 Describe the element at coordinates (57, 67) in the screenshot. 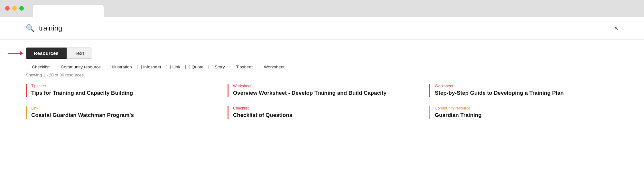

I see `checkbox-community-resource` at that location.